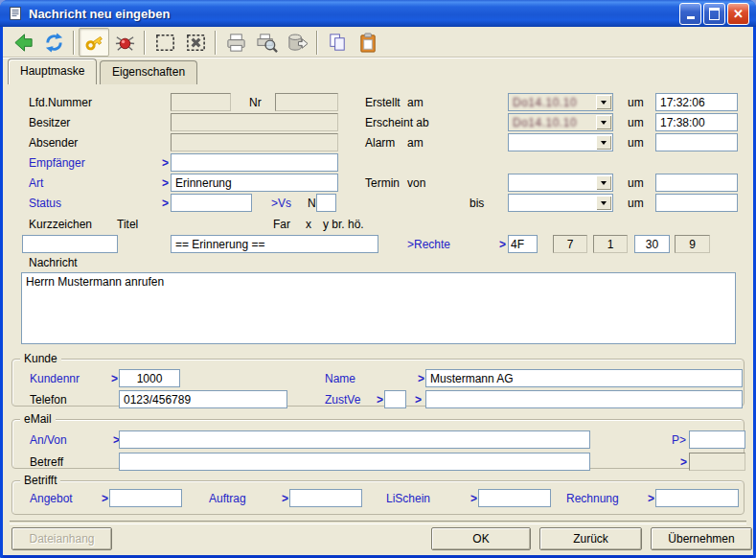 Image resolution: width=756 pixels, height=558 pixels. I want to click on an-von-label: An/Von, so click(48, 440).